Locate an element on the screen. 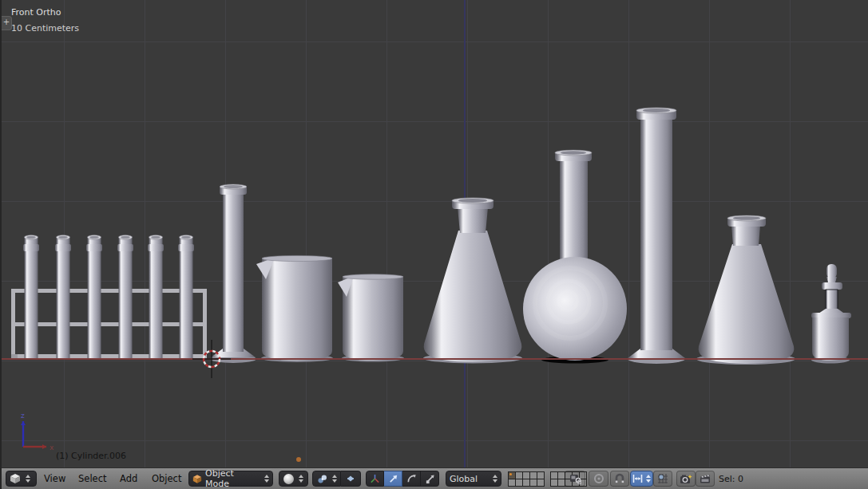 The image size is (868, 489). snap-toggle-button is located at coordinates (620, 479).